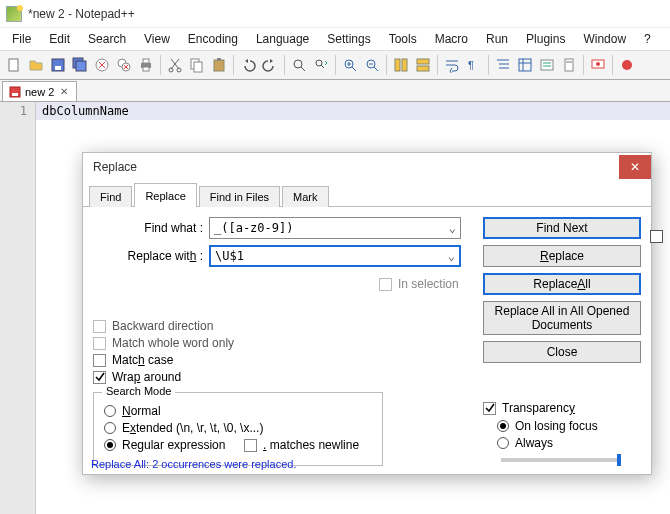  I want to click on search-mode-extended: Extended (\n, \r, \t, \0, \x...), so click(238, 428).